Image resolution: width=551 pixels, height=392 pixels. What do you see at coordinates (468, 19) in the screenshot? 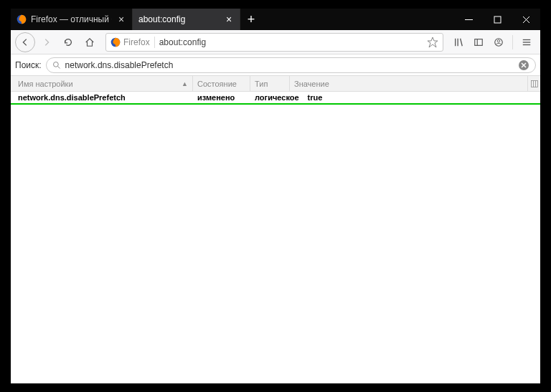
I see `minimize-button` at bounding box center [468, 19].